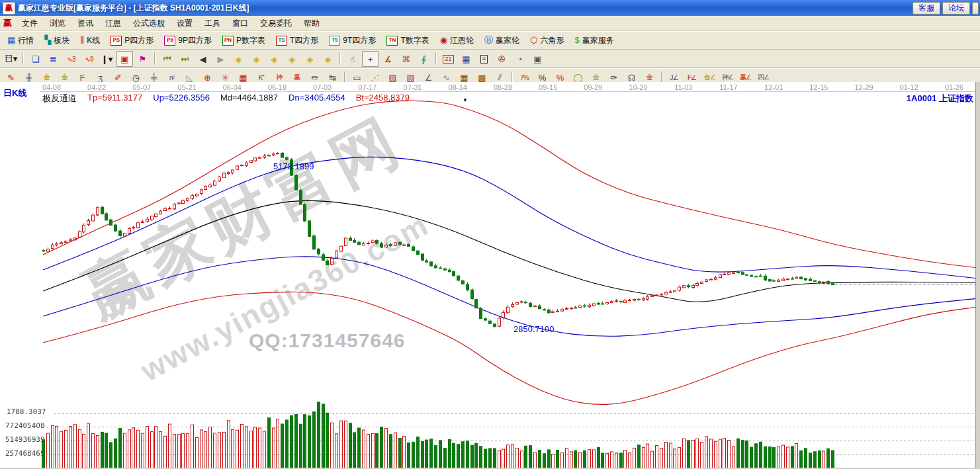 The image size is (980, 469). Describe the element at coordinates (371, 59) in the screenshot. I see `crosshair-icon: +` at that location.